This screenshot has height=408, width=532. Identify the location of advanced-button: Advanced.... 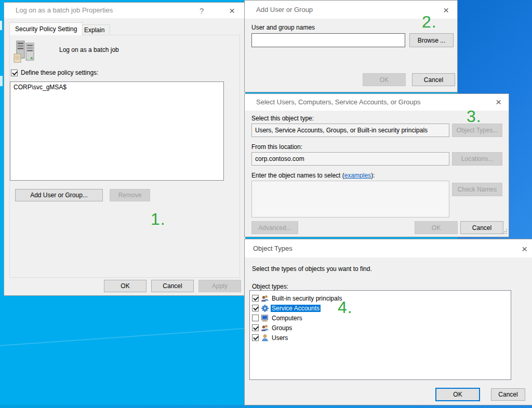
(275, 227).